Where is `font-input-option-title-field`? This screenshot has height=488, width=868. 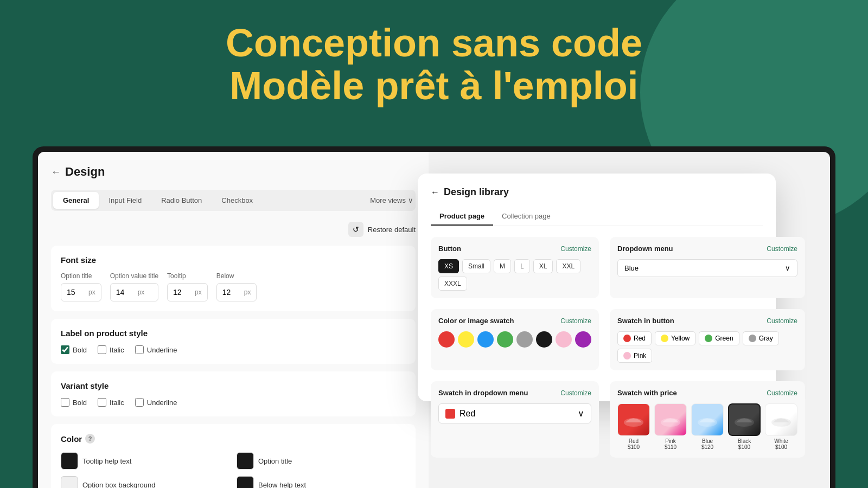 font-input-option-title-field is located at coordinates (75, 292).